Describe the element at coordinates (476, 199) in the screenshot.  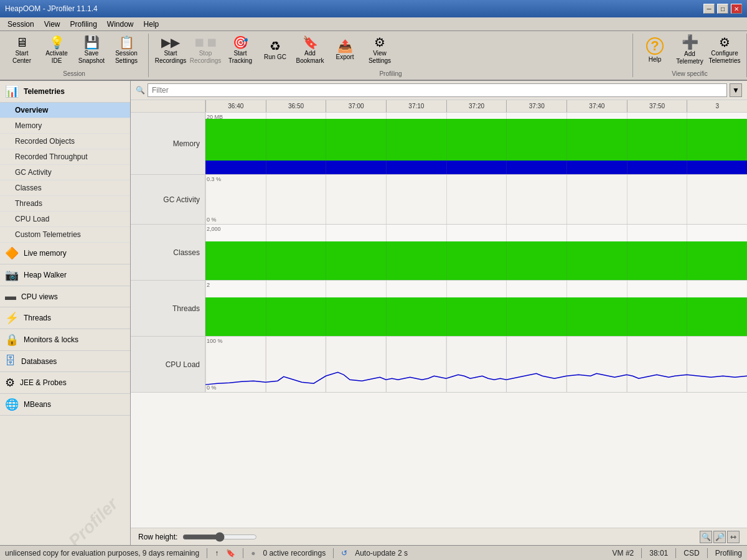
I see `gc-grid-lines` at that location.